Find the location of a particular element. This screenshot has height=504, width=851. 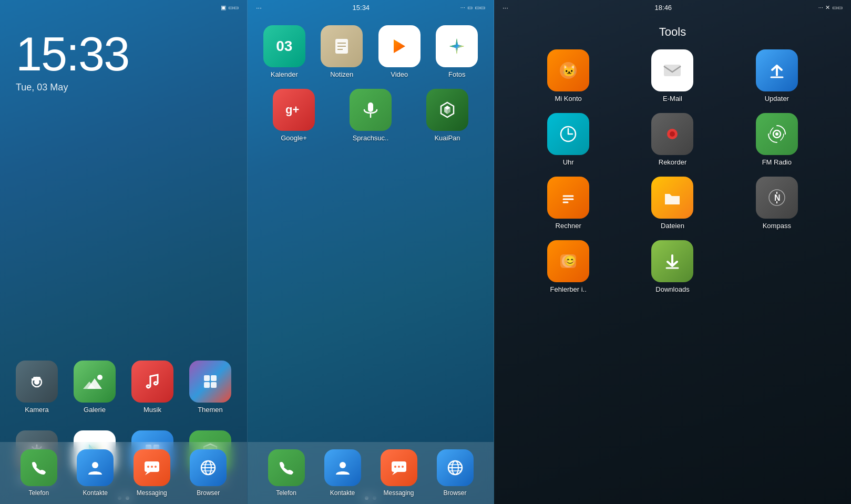

rekorder-label: Rekorder is located at coordinates (673, 162).